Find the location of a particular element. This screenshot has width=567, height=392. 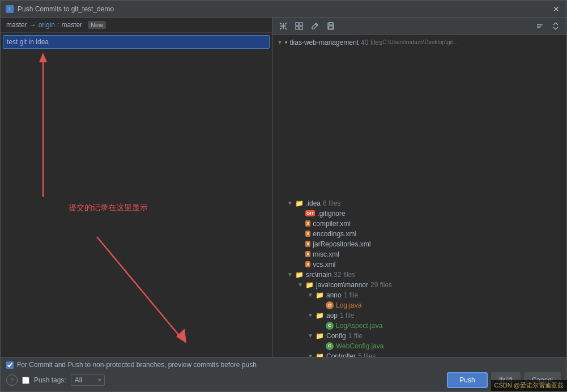

list-item: XjarRepositories.xml is located at coordinates (419, 244).